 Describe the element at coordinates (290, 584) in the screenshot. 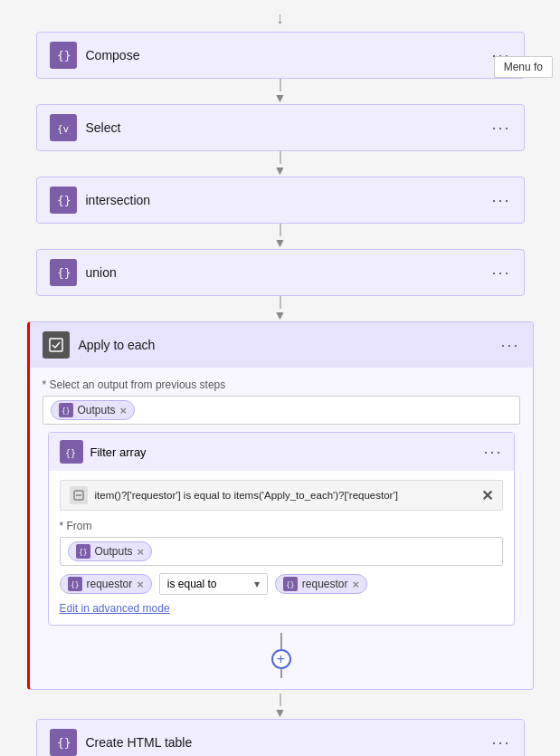

I see `filter-field2-icon: {}` at that location.